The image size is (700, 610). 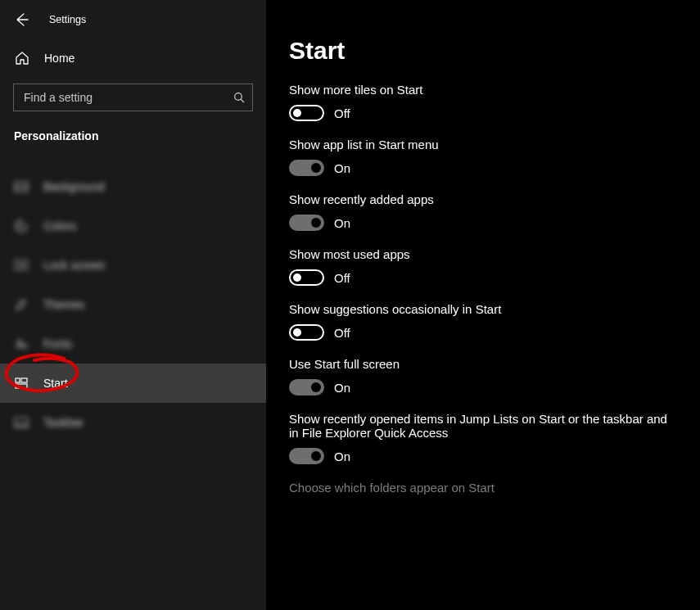 What do you see at coordinates (478, 438) in the screenshot?
I see `setting-item: Show recently opened items in Jump Lists…` at bounding box center [478, 438].